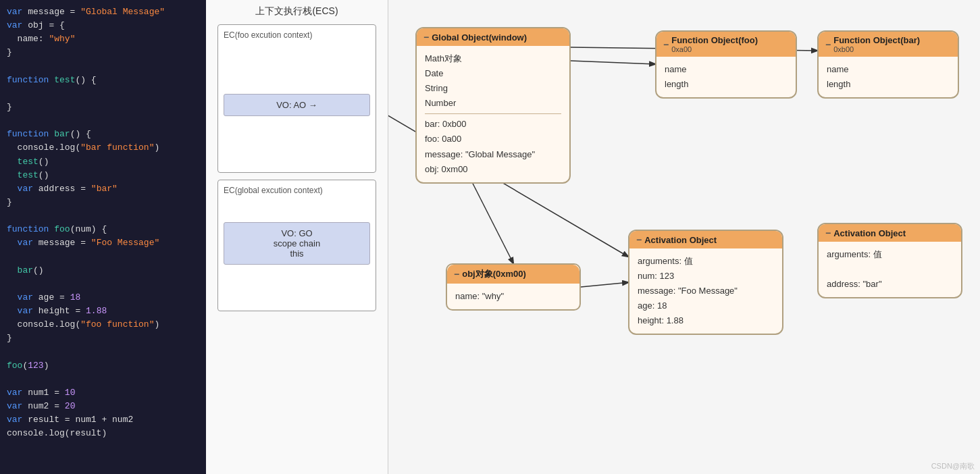  What do you see at coordinates (890, 261) in the screenshot?
I see `activation-bar-box: − Activation Object arguments: 值 address…` at bounding box center [890, 261].